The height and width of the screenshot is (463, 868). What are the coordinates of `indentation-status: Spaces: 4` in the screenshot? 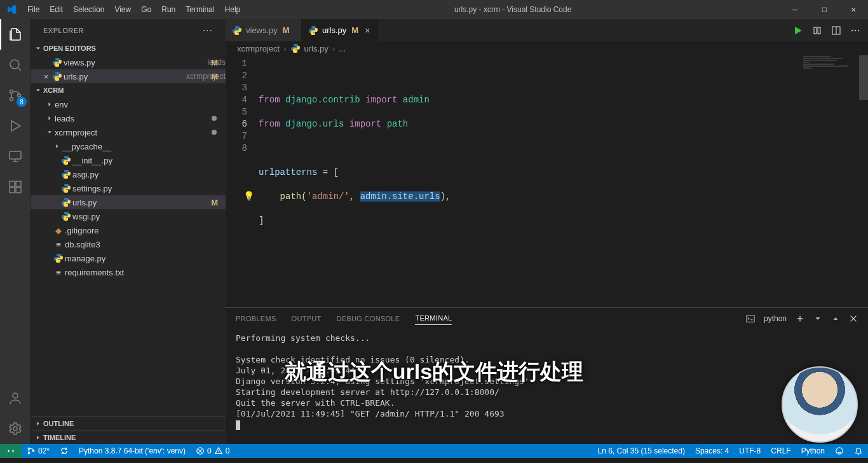 It's located at (712, 451).